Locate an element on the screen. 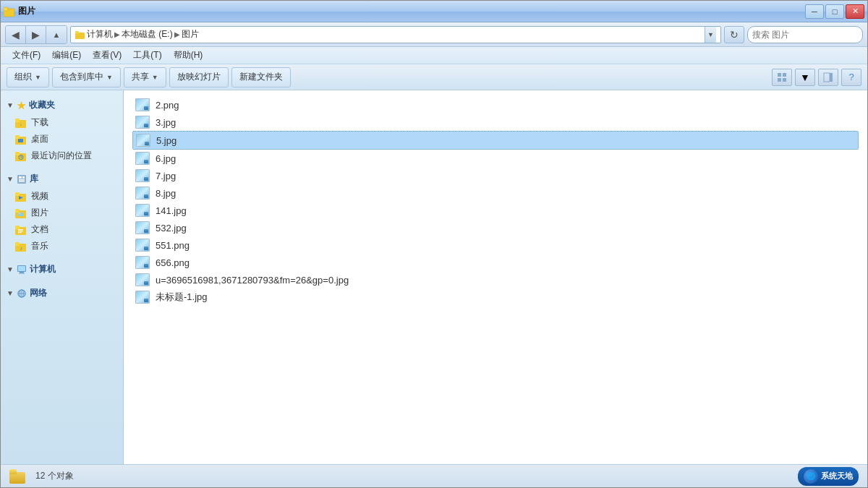 The width and height of the screenshot is (868, 488). brand-text: 系统天地 is located at coordinates (837, 476).